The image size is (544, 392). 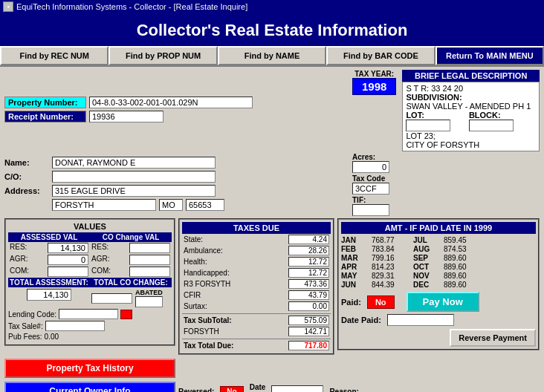 I want to click on res-co-val, so click(x=150, y=248).